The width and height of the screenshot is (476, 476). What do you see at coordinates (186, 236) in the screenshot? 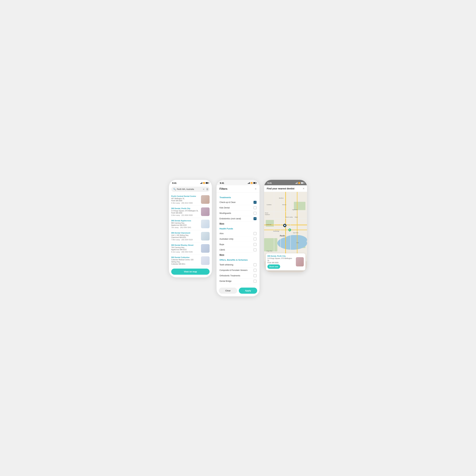
I see `dental-item-info: DB Dental Claremont Unit 1, 240 Stirling…` at bounding box center [186, 236].